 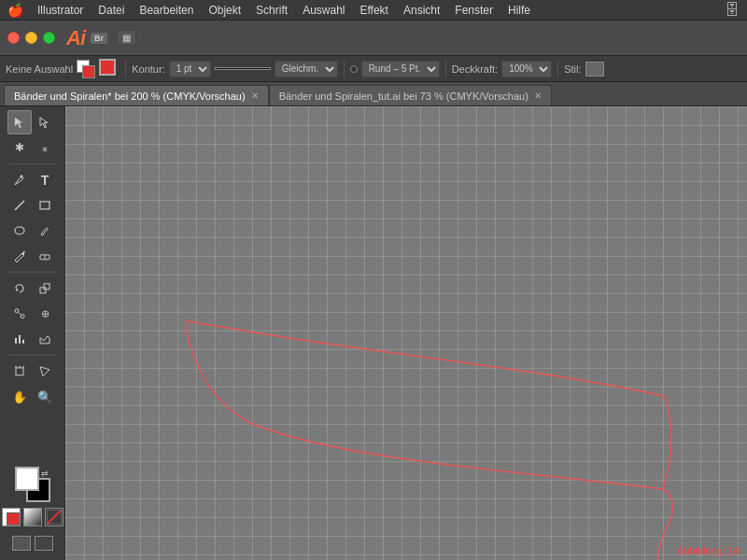 I want to click on separator4, so click(x=558, y=69).